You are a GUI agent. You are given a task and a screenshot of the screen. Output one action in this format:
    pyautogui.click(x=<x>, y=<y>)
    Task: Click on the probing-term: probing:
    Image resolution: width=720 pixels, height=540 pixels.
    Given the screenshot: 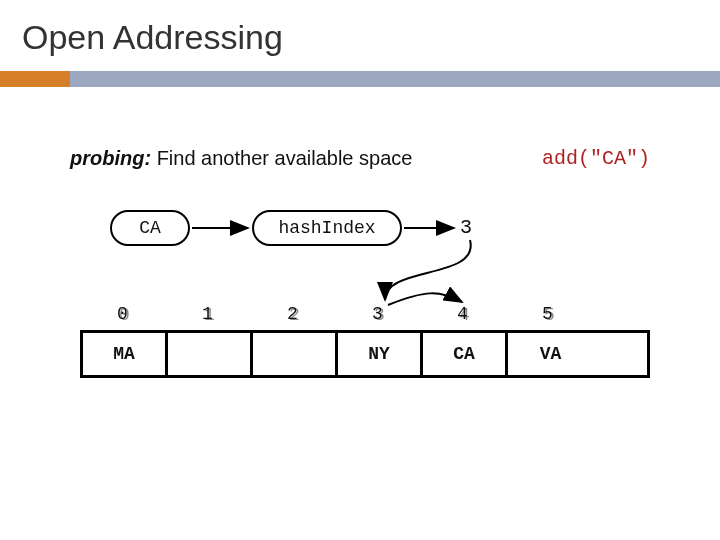 What is the action you would take?
    pyautogui.click(x=110, y=158)
    